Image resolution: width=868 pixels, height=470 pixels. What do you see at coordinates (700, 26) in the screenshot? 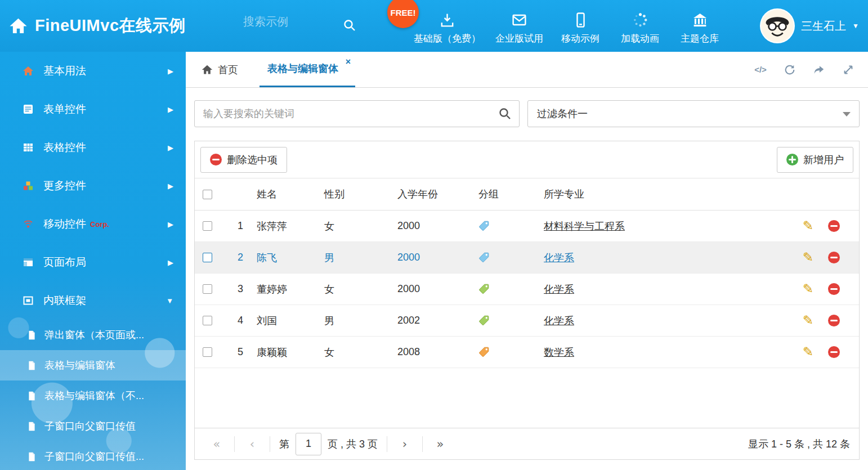
I see `nav-item-theme-store: 主题仓库` at bounding box center [700, 26].